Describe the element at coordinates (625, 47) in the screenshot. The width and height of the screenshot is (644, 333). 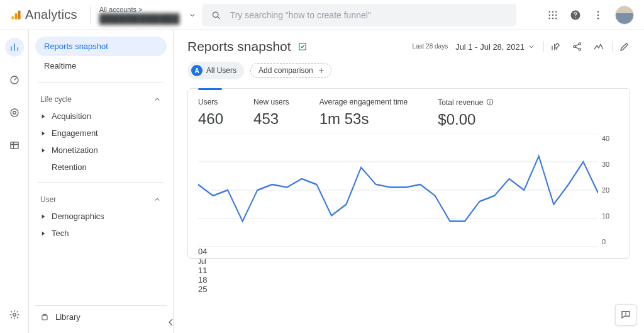
I see `edit-button` at that location.